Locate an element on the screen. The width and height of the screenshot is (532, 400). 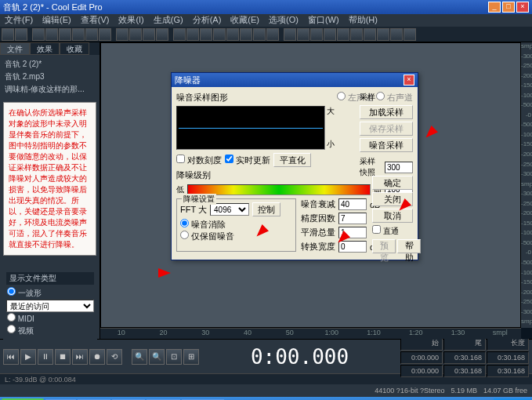
sel-length: 0:30.168 is located at coordinates (508, 358).